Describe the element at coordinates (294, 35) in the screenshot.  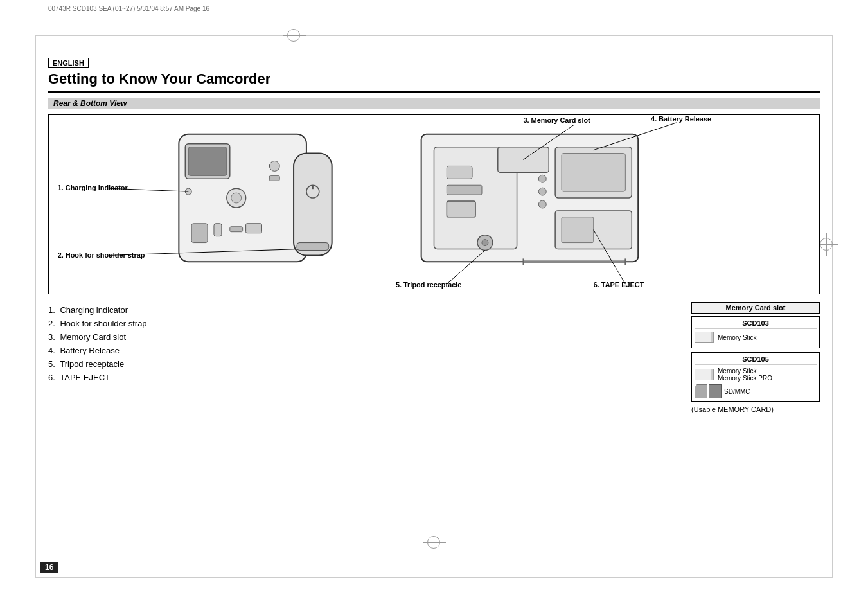
I see `crosshair-top` at that location.